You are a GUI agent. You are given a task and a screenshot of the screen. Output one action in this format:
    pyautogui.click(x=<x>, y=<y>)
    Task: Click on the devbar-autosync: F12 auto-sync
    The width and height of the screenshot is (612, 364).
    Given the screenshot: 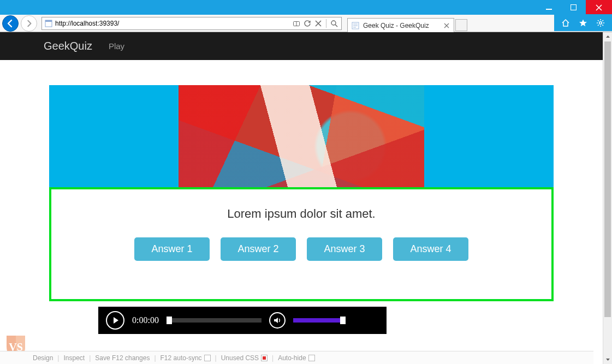 What is the action you would take?
    pyautogui.click(x=186, y=358)
    